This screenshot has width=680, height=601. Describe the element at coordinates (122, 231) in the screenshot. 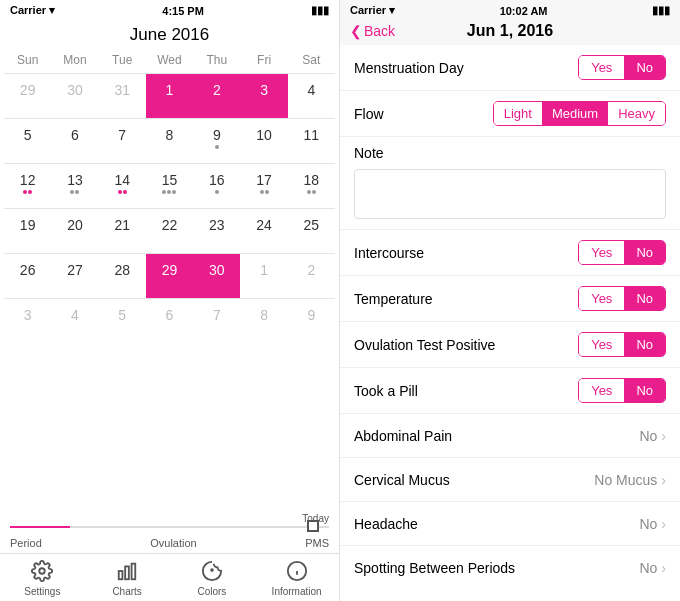

I see `day-cell: 21` at that location.